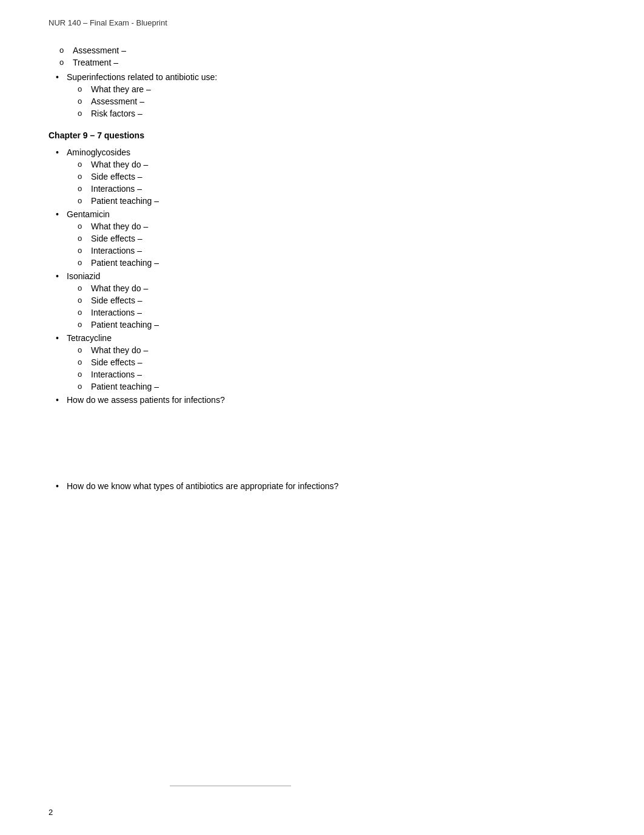 Image resolution: width=644 pixels, height=835 pixels. I want to click on gentamicin-subitems: What they do – Side effects – Interactio…, so click(331, 245).